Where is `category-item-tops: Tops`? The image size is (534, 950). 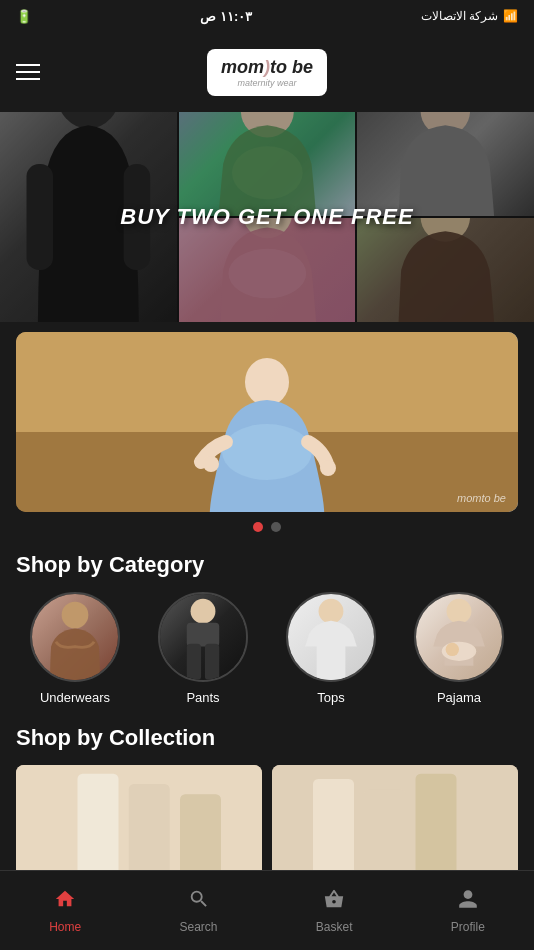 category-item-tops: Tops is located at coordinates (331, 648).